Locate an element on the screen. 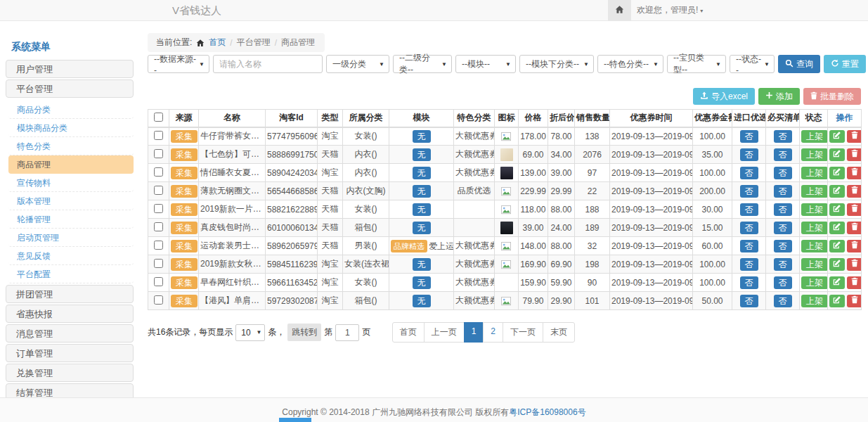 The image size is (868, 422). jump-button: 跳转到 is located at coordinates (304, 332).